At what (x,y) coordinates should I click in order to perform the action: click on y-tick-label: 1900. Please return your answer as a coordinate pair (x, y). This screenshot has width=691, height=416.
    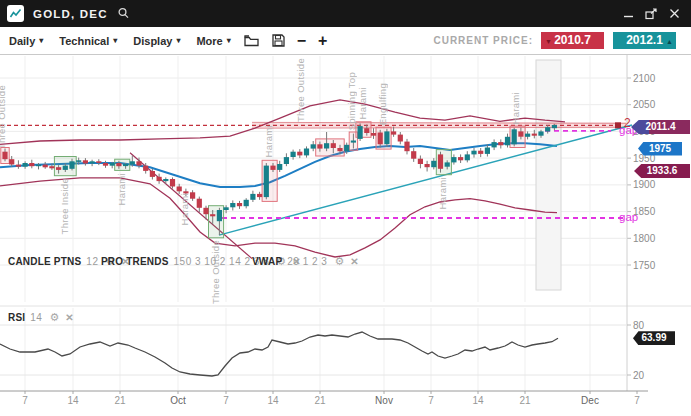
    Looking at the image, I should click on (644, 184).